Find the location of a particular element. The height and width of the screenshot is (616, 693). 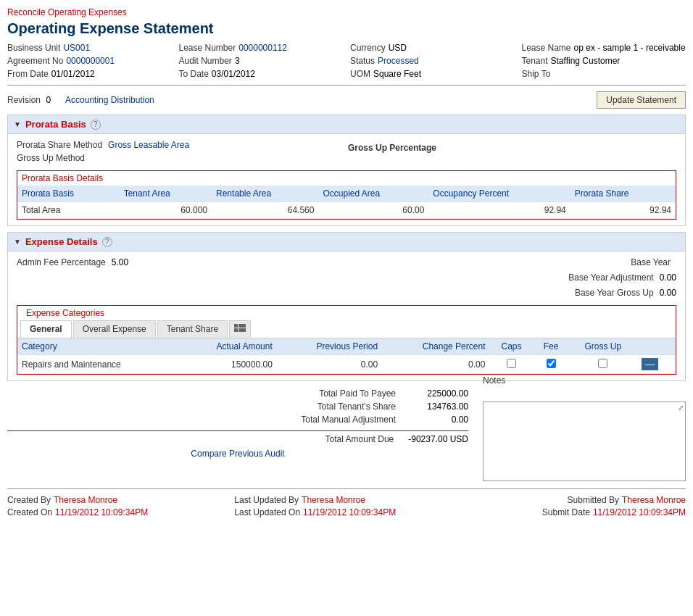

col-previous-period: Previous Period is located at coordinates (329, 346).